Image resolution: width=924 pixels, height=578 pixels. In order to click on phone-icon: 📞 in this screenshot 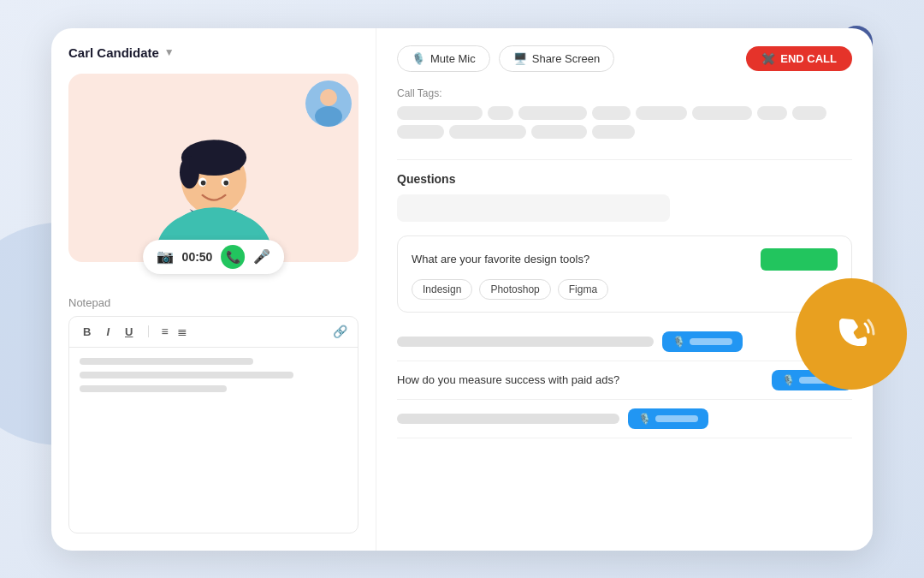, I will do `click(233, 257)`.